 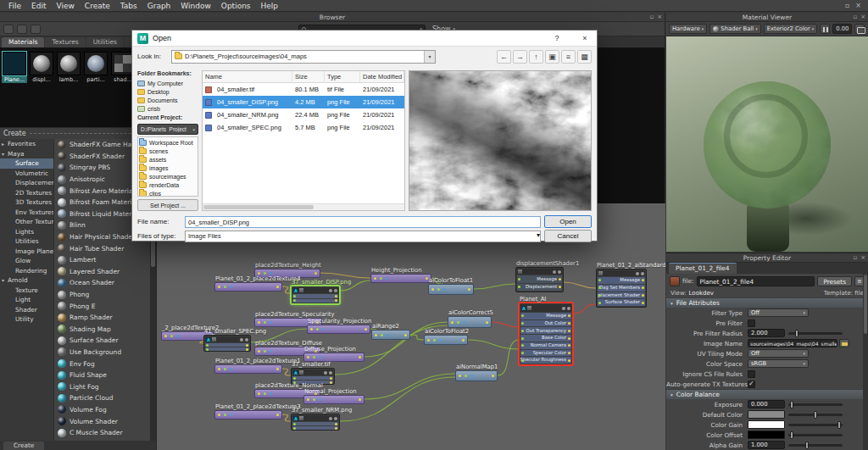 I want to click on column-date: Date Modified, so click(x=382, y=76).